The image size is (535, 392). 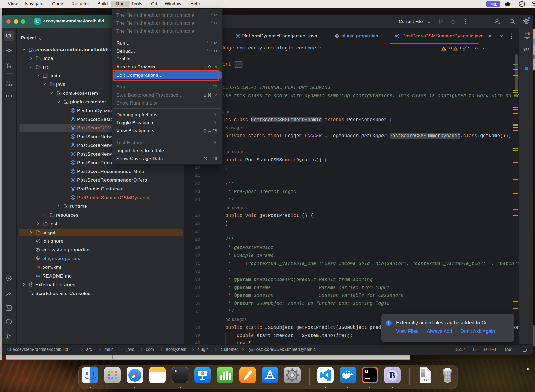 What do you see at coordinates (37, 276) in the screenshot?
I see `svg-text: M` at bounding box center [37, 276].